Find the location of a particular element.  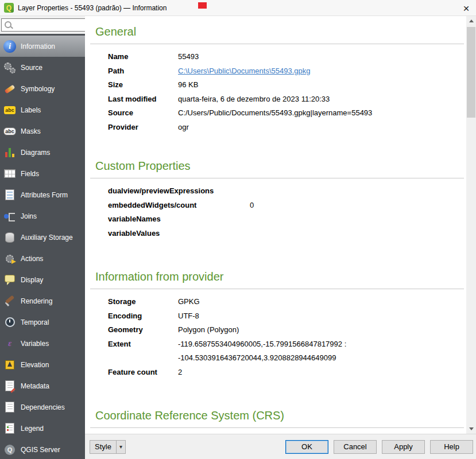

variables-icon is located at coordinates (10, 344).